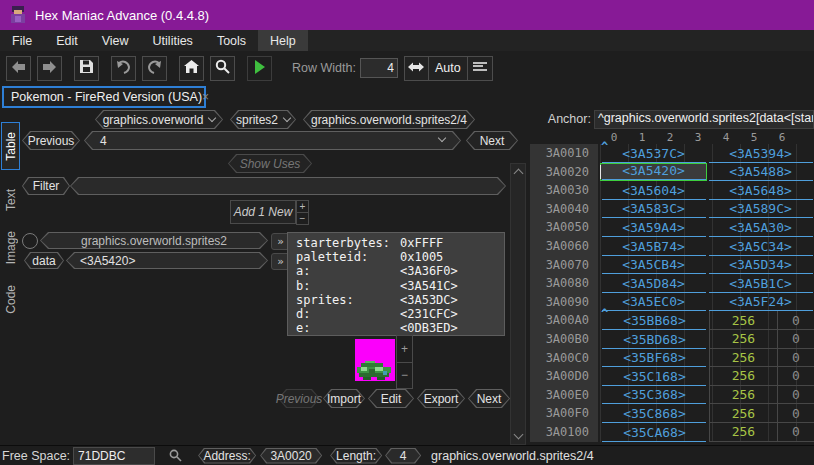 The height and width of the screenshot is (465, 814). What do you see at coordinates (176, 456) in the screenshot?
I see `free-space-search-icon` at bounding box center [176, 456].